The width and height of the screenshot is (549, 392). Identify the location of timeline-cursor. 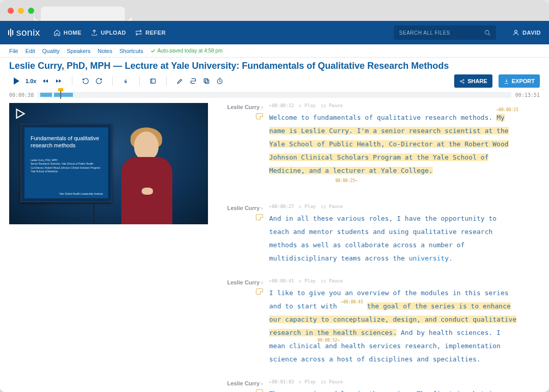
(61, 95).